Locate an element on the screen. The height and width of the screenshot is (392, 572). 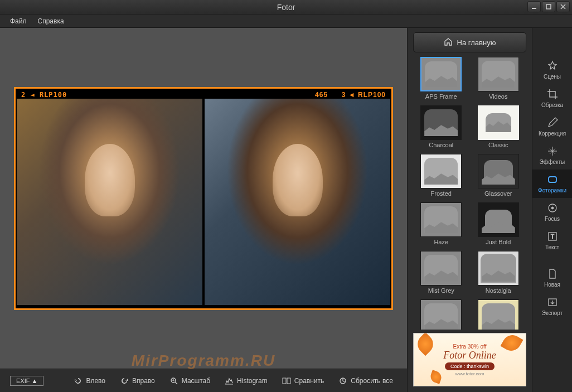
rotate-right-button: Вправо is located at coordinates (137, 381).